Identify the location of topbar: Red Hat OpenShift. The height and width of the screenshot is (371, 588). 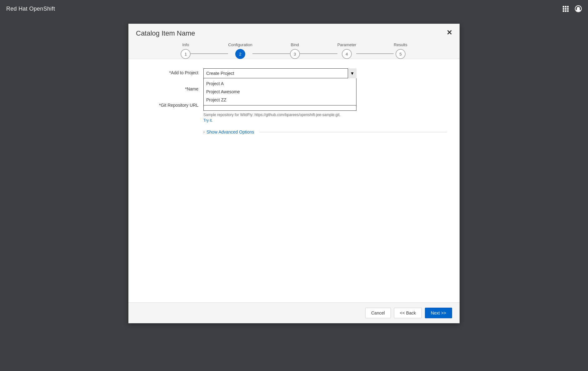
(294, 9).